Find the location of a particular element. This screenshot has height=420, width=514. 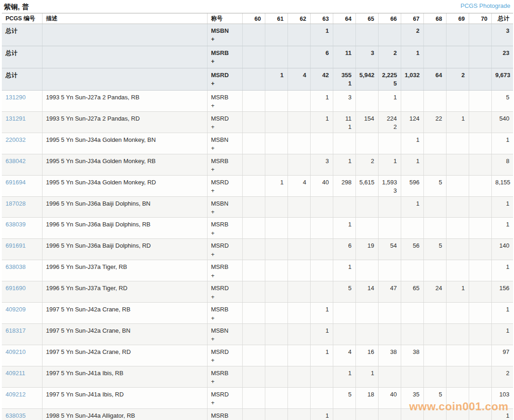

pcgs-number-link: 409209 is located at coordinates (16, 310).